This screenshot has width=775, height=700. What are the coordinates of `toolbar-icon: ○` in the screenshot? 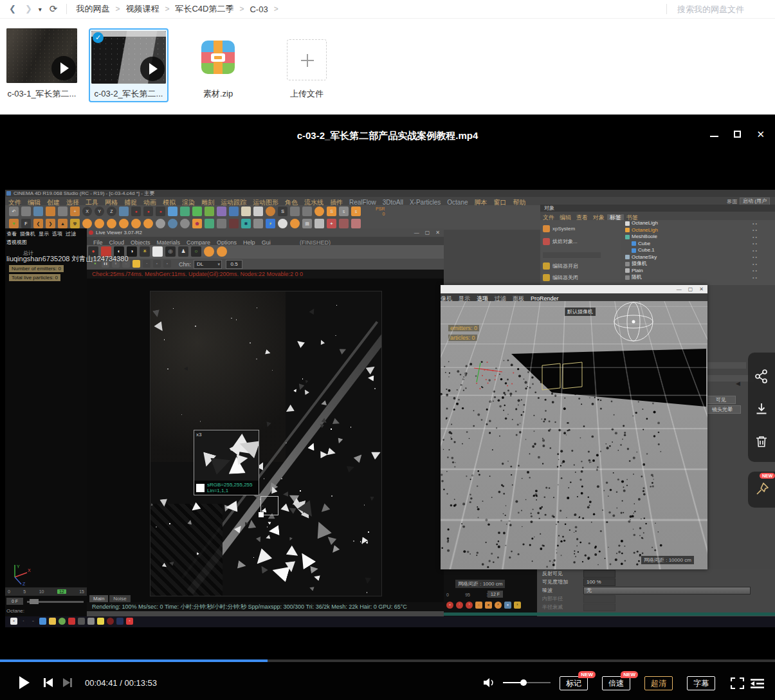 It's located at (23, 622).